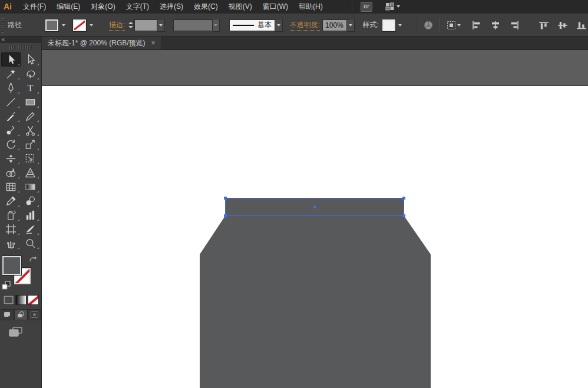 Image resolution: width=588 pixels, height=388 pixels. Describe the element at coordinates (34, 314) in the screenshot. I see `draw-inside-button` at that location.